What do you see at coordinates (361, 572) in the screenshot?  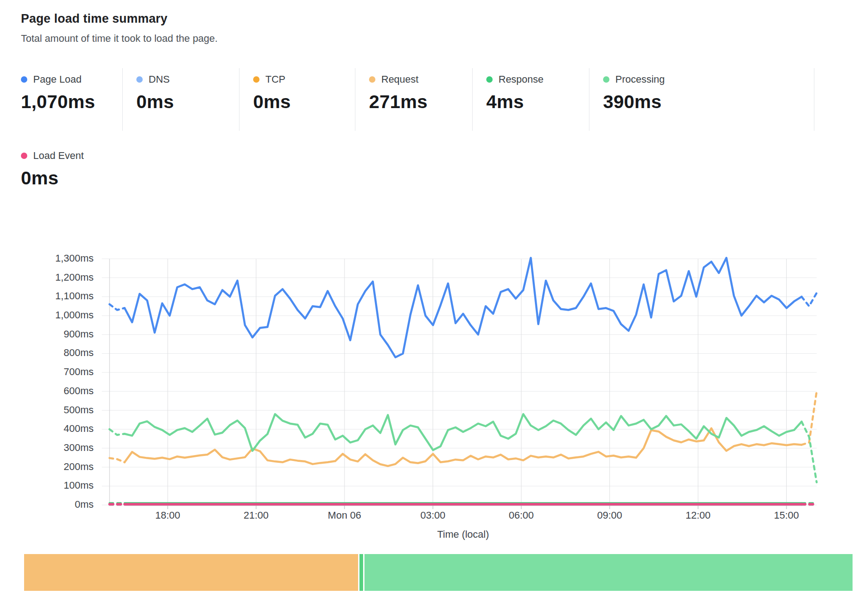 I see `timing-bar-segment-response-share` at bounding box center [361, 572].